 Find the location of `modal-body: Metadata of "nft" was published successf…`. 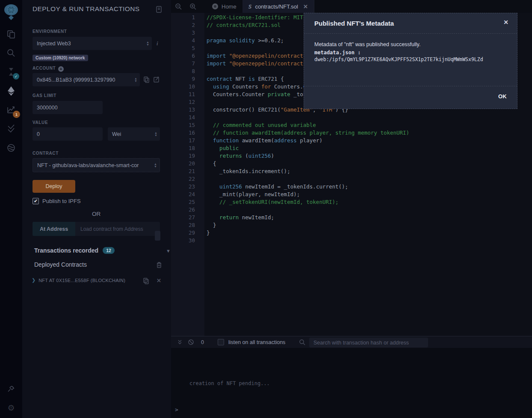

modal-body: Metadata of "nft" was published successf… is located at coordinates (411, 52).